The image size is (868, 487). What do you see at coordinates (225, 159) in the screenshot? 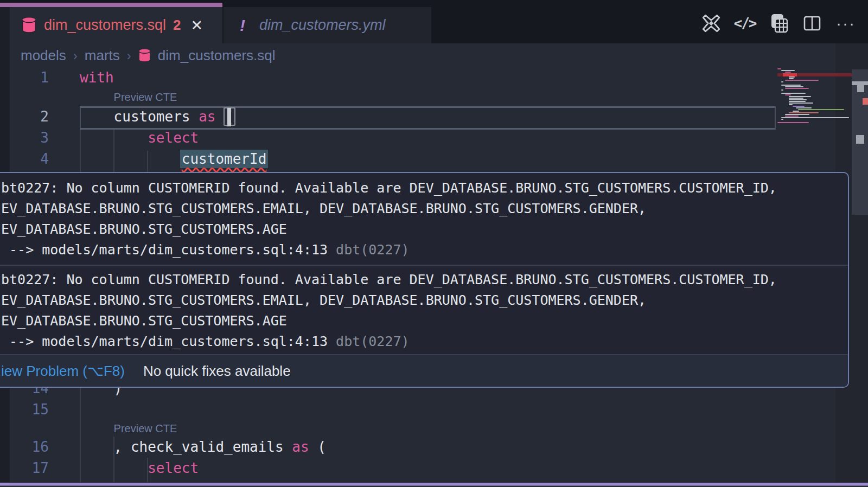
I see `code-text: customerId` at bounding box center [225, 159].